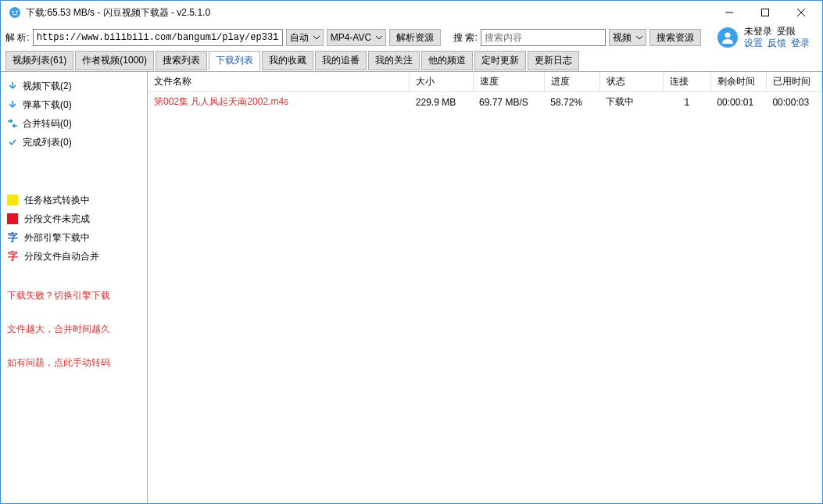 Image resolution: width=823 pixels, height=504 pixels. What do you see at coordinates (572, 82) in the screenshot?
I see `col-progress: 进度` at bounding box center [572, 82].